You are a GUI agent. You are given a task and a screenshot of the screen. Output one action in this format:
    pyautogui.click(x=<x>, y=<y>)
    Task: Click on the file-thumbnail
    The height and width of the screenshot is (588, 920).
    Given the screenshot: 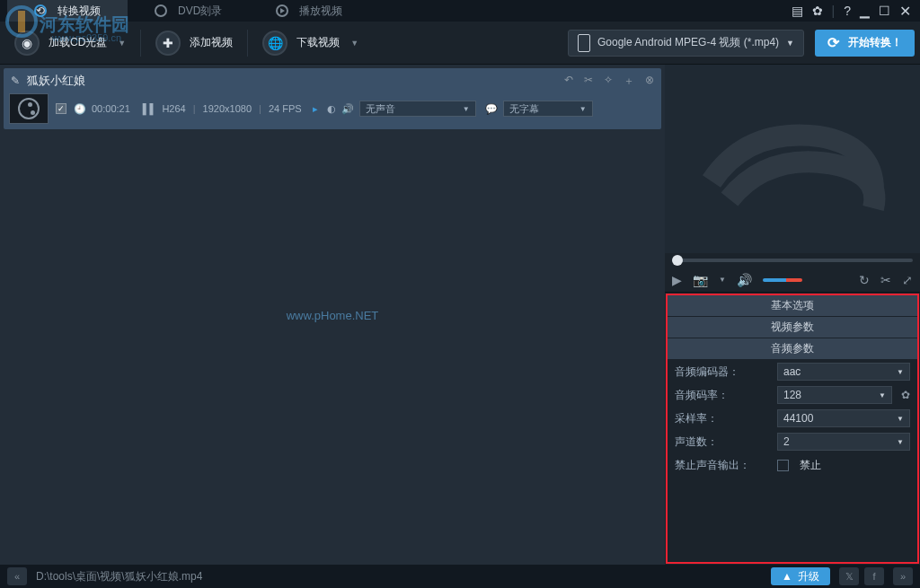 What is the action you would take?
    pyautogui.click(x=29, y=109)
    